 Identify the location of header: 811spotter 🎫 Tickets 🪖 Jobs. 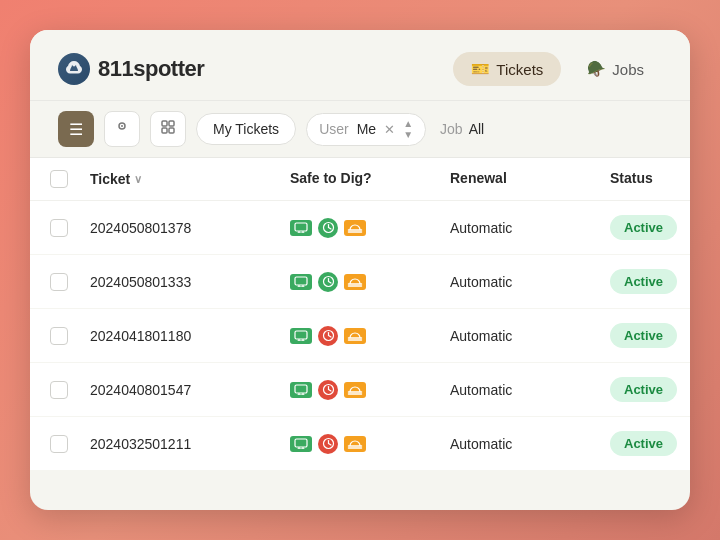
(360, 66).